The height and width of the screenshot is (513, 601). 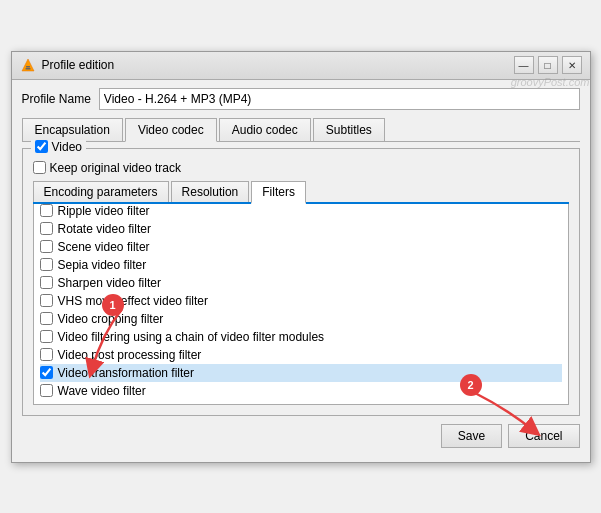 I want to click on title-bar: Profile edition — □ ✕, so click(x=301, y=66).